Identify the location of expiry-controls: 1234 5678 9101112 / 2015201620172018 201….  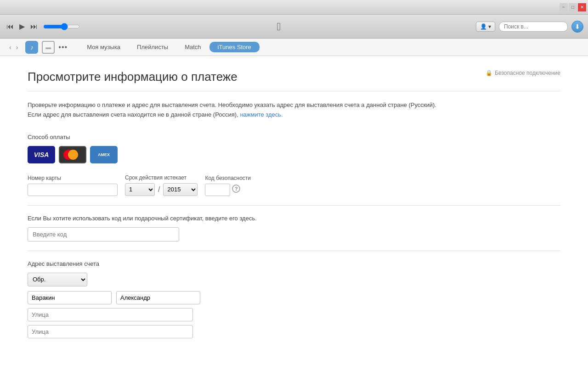
(161, 190).